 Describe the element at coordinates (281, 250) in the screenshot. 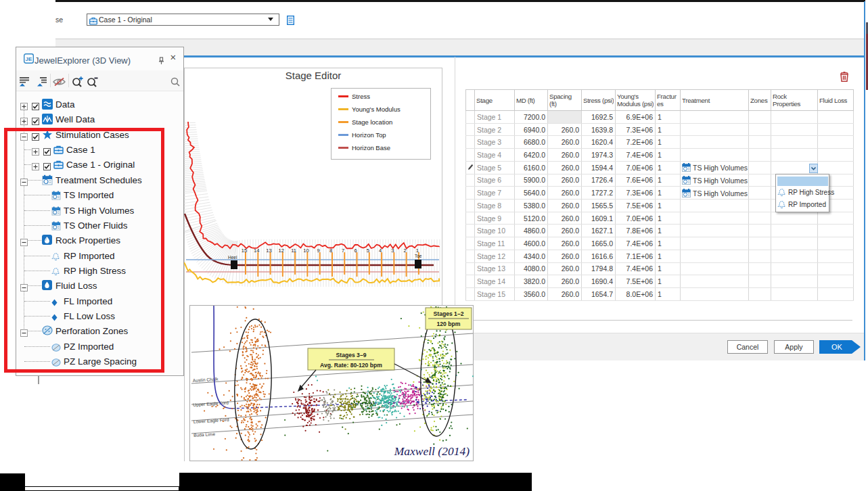

I see `svg-text: 12` at that location.